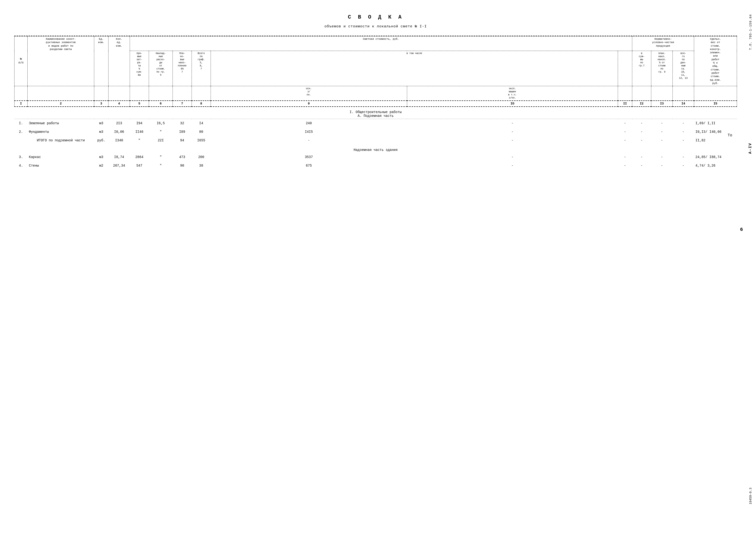 The image size is (756, 540). I want to click on cell-col5e-4: -, so click(512, 166).